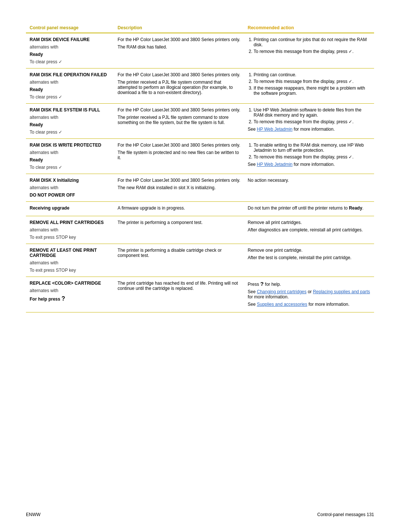 This screenshot has width=400, height=532. I want to click on action-text: After diagnostics are complete, reinstal…, so click(309, 230).